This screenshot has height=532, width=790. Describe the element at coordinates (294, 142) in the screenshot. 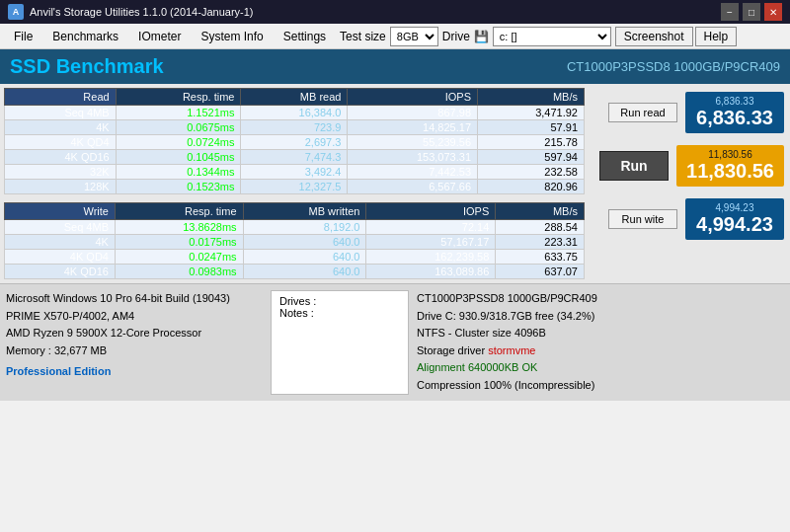

I see `read-table-row: 4K QD4 0.0724ms 2,697.3 55,239.56 215.78` at that location.